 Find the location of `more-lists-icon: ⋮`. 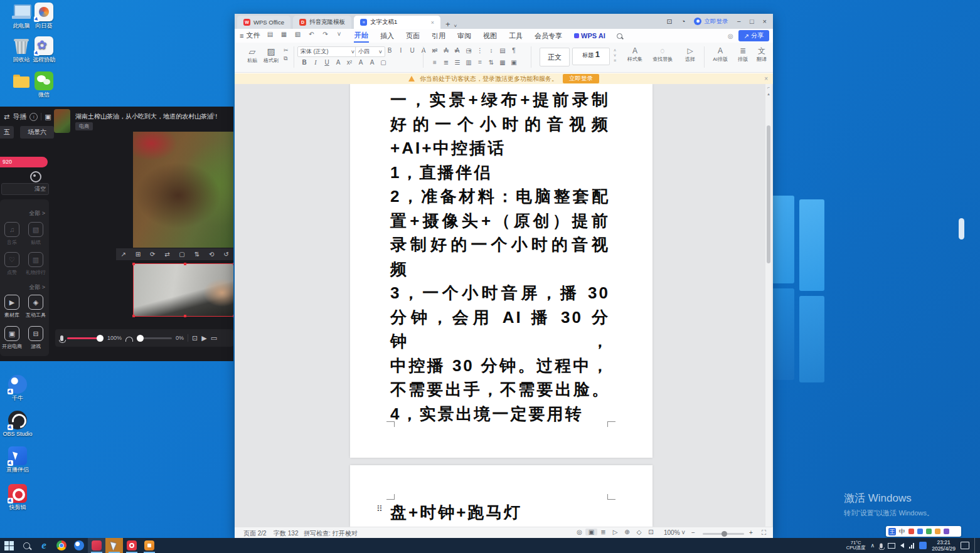

more-lists-icon: ⋮ is located at coordinates (480, 50).